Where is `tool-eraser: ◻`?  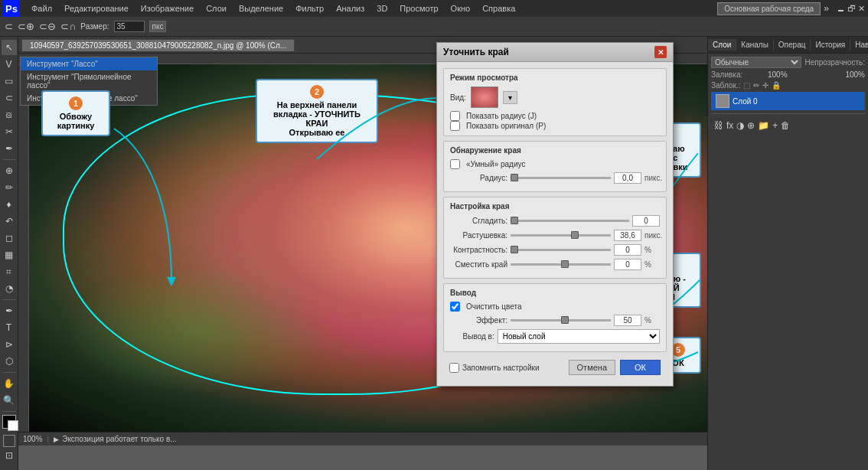
tool-eraser: ◻ is located at coordinates (9, 238).